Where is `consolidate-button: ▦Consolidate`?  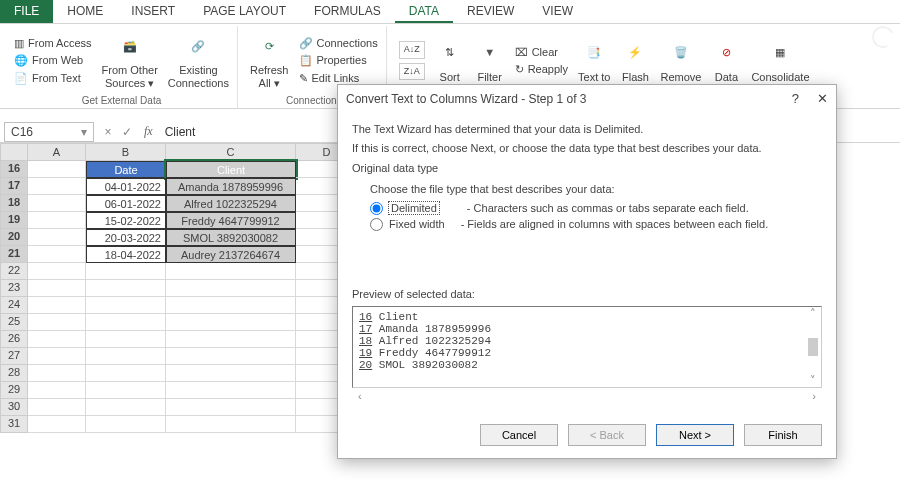
consolidate-button: ▦Consolidate is located at coordinates (780, 61).